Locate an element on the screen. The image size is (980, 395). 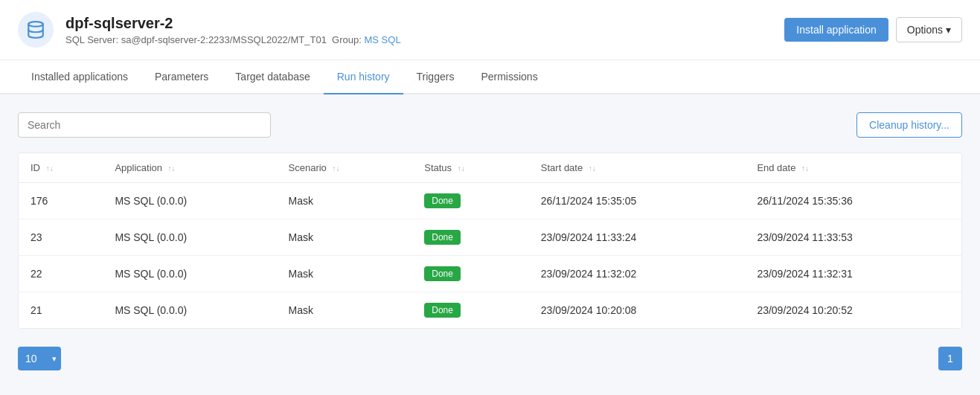
server-icon is located at coordinates (36, 30).